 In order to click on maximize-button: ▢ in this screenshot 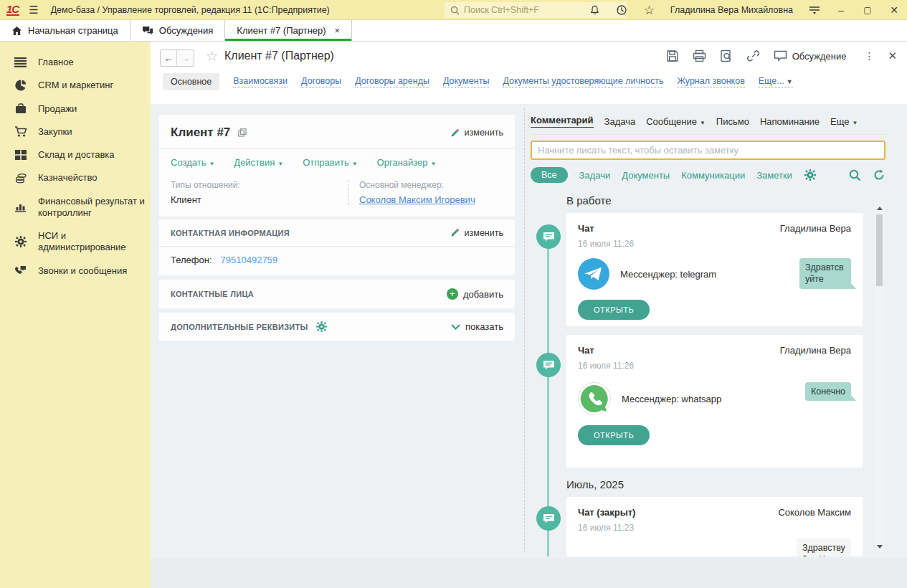, I will do `click(868, 10)`.